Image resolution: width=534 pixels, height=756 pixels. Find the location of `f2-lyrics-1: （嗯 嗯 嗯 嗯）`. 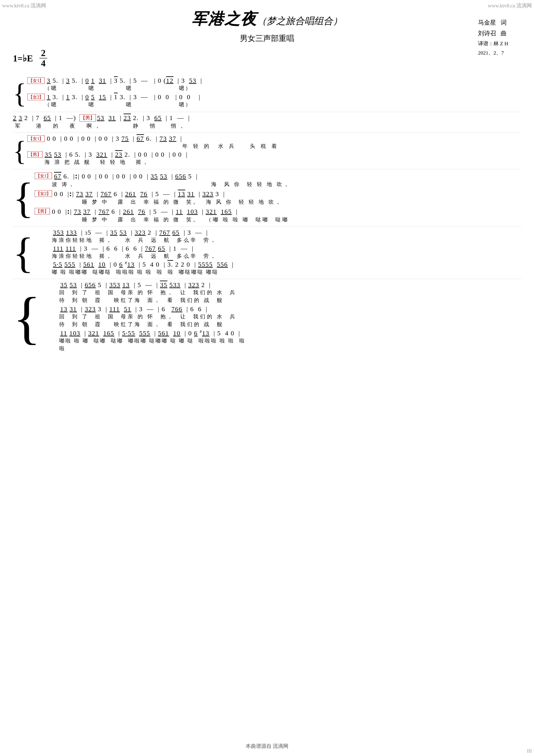

f2-lyrics-1: （嗯 嗯 嗯 嗯） is located at coordinates (274, 105).